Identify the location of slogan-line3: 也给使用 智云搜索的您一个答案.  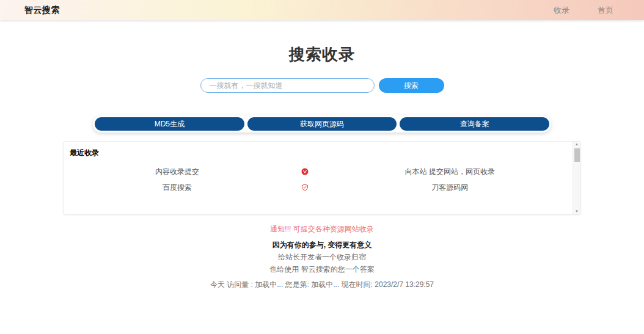
(322, 270).